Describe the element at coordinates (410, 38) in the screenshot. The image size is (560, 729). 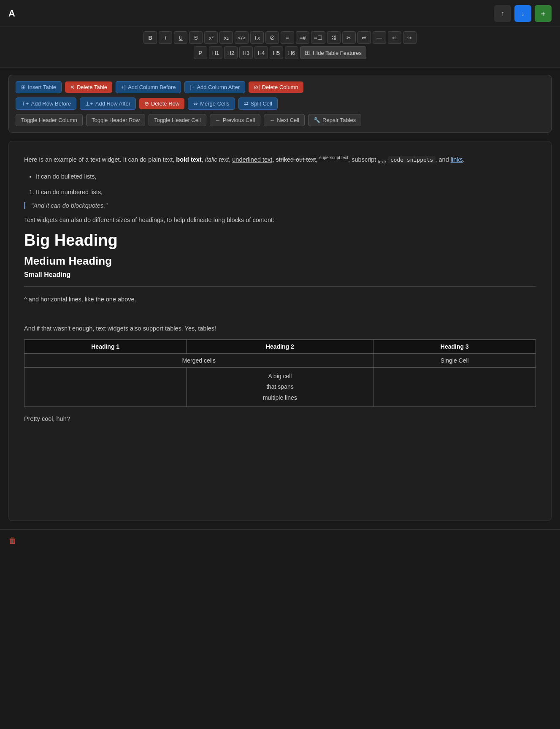
I see `redo-btn: ↪` at that location.